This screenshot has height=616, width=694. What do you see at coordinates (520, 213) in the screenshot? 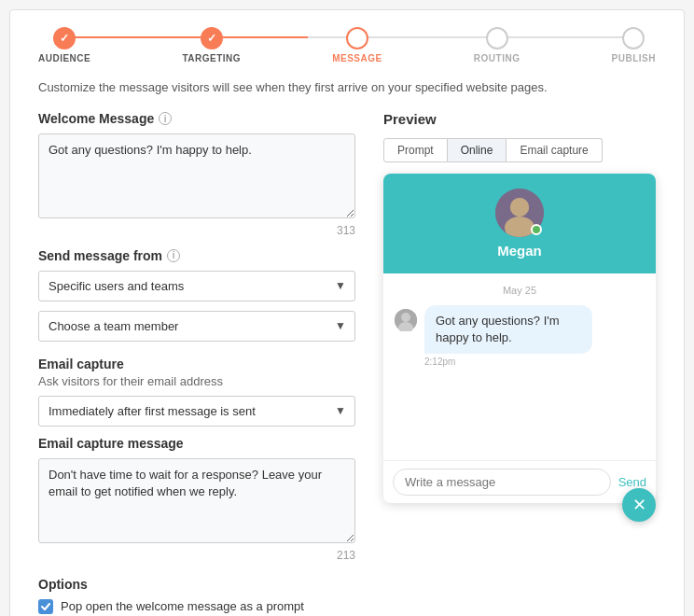
I see `avatar-wrapper` at bounding box center [520, 213].